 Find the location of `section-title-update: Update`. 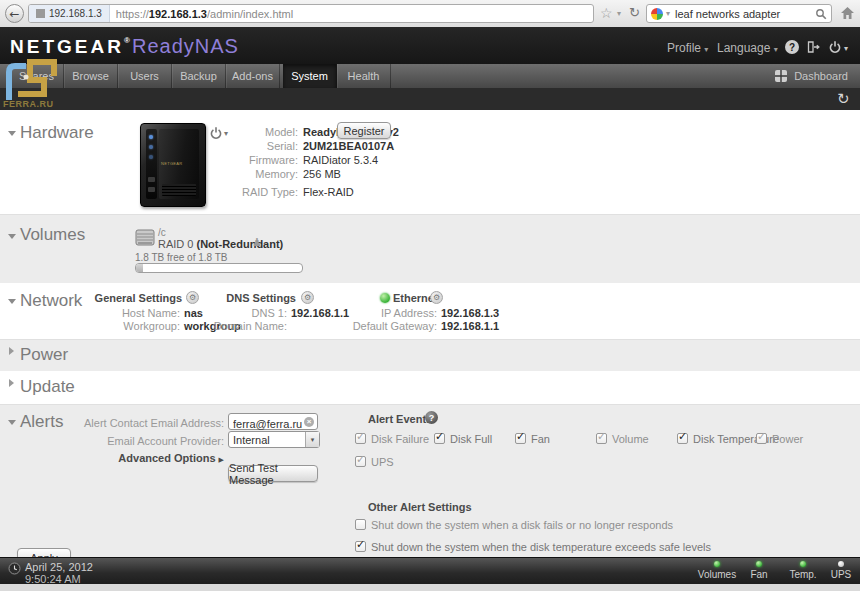

section-title-update: Update is located at coordinates (48, 387).